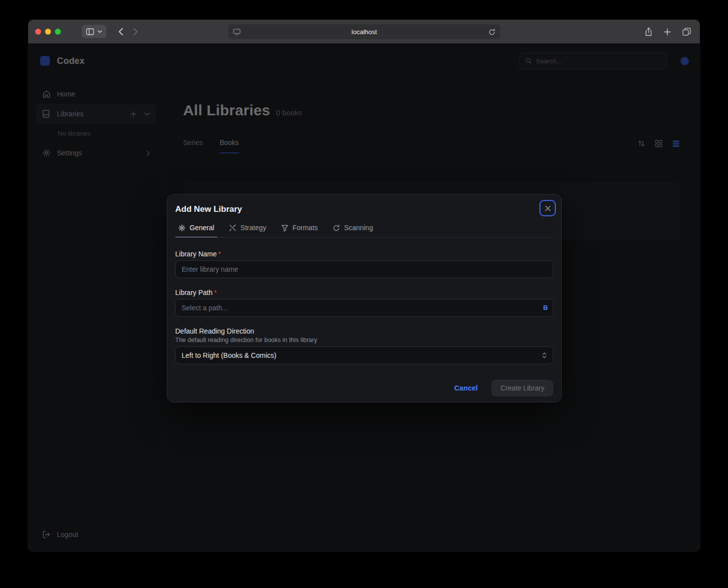 Image resolution: width=728 pixels, height=588 pixels. What do you see at coordinates (364, 331) in the screenshot?
I see `reading-direction-label: Default Reading Direction` at bounding box center [364, 331].